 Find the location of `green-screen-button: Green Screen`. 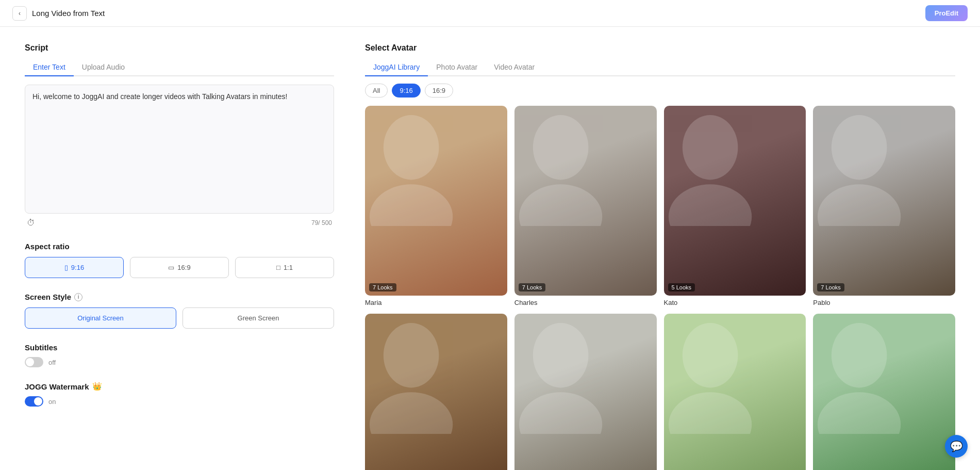

green-screen-button: Green Screen is located at coordinates (258, 318).